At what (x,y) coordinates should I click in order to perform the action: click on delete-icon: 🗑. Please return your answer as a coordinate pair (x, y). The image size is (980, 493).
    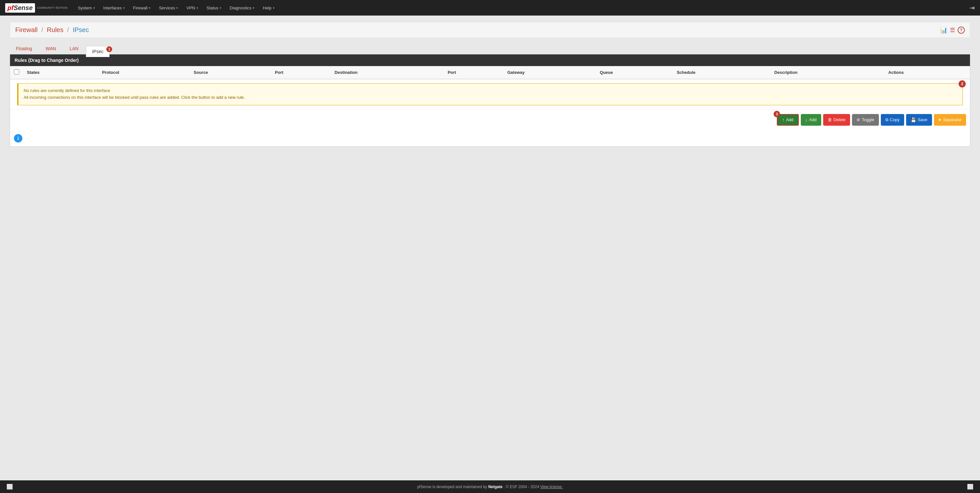
    Looking at the image, I should click on (830, 119).